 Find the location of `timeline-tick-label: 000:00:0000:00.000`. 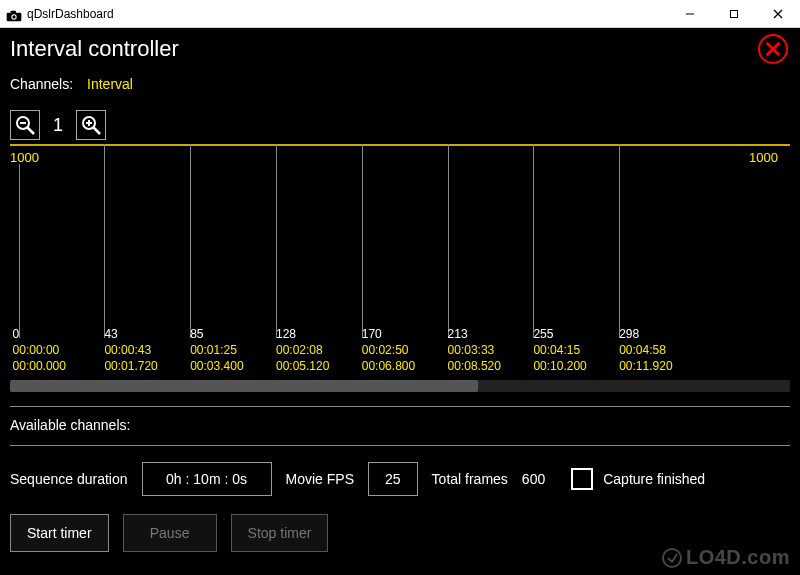

timeline-tick-label: 000:00:0000:00.000 is located at coordinates (40, 350).